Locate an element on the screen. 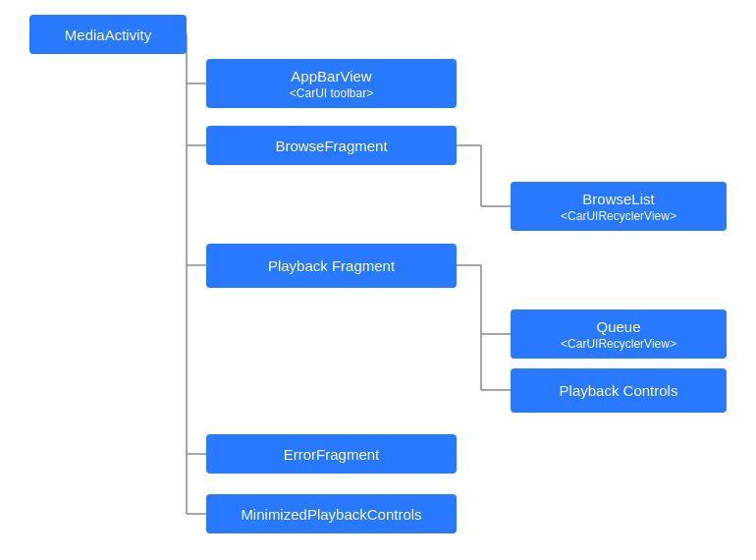 This screenshot has height=560, width=756. app-bar-view-node: AppBarView <CarUI toolbar> is located at coordinates (332, 84).